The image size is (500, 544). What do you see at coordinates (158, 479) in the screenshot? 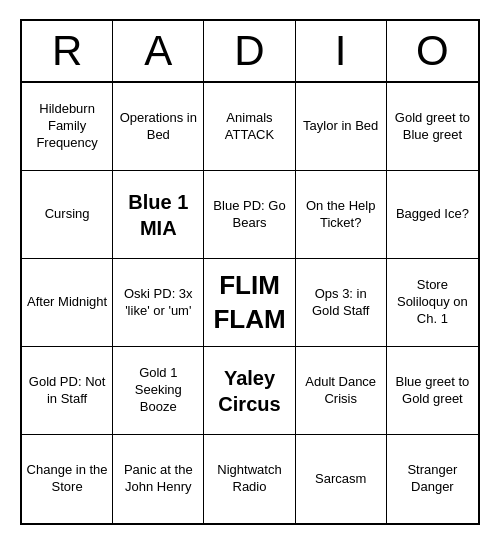
I see `bingo-cell: Panic at the John Henry` at bounding box center [158, 479].